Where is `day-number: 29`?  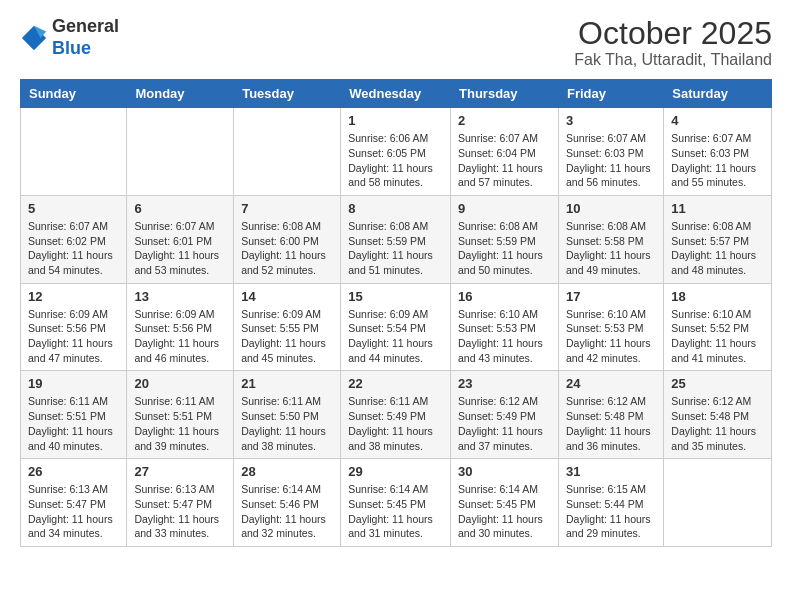
day-number: 29 is located at coordinates (396, 472).